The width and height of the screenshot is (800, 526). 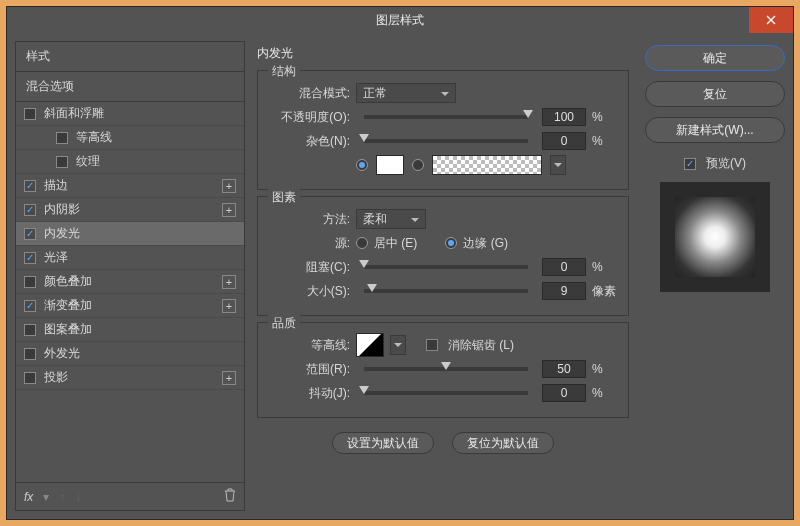 I want to click on chevron-down-icon: ▾, so click(x=46, y=497).